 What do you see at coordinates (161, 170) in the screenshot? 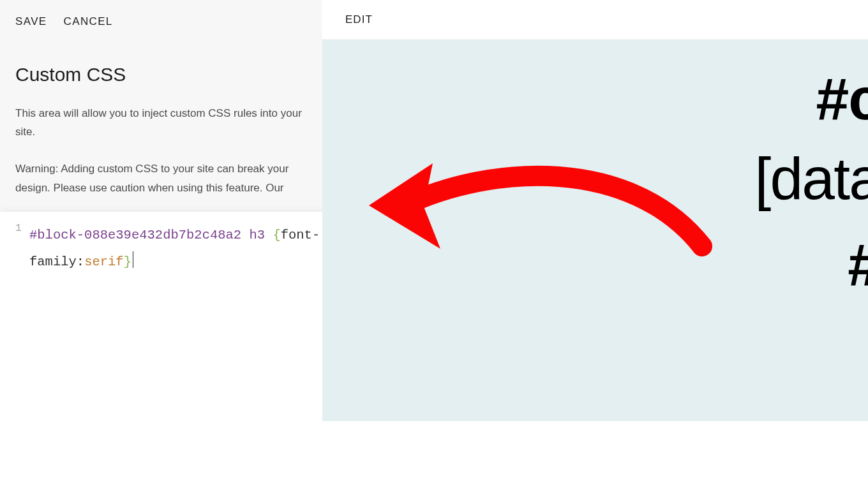
I see `panel-warning: Warning: Adding custom CSS to your site …` at bounding box center [161, 170].